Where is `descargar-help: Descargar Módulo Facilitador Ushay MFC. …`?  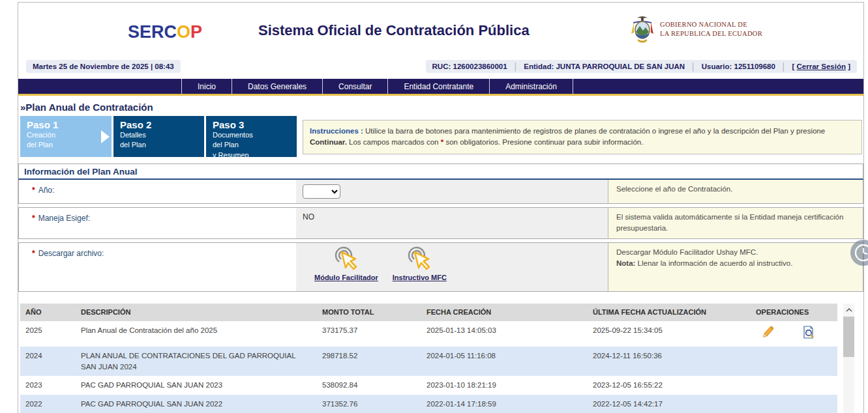 descargar-help: Descargar Módulo Facilitador Ushay MFC. … is located at coordinates (736, 267).